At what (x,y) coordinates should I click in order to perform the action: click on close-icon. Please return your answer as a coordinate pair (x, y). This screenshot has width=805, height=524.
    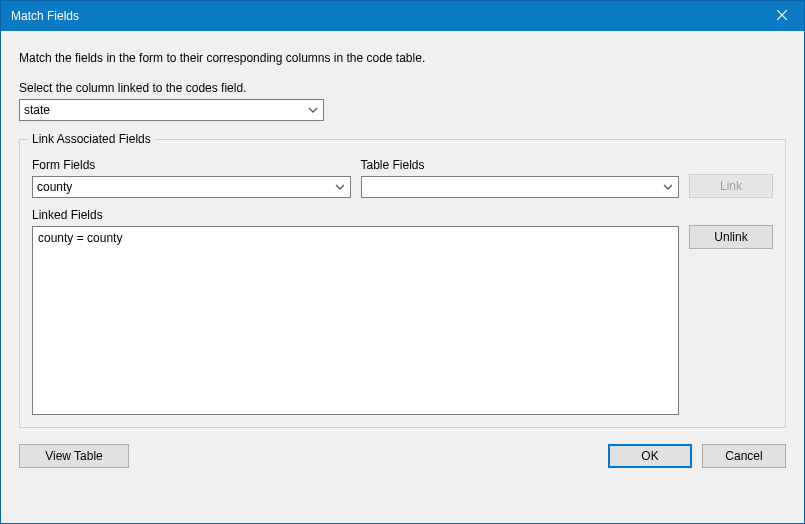
    Looking at the image, I should click on (782, 16).